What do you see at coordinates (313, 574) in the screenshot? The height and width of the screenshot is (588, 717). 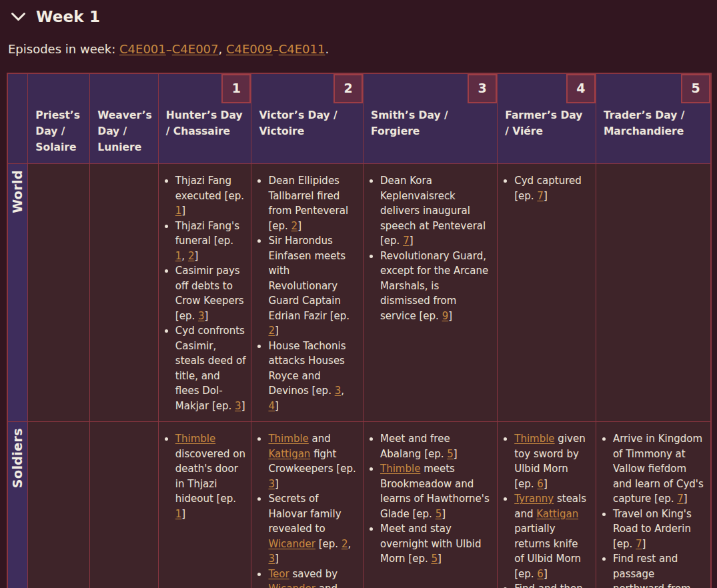 I see `text-segment: saved by` at bounding box center [313, 574].